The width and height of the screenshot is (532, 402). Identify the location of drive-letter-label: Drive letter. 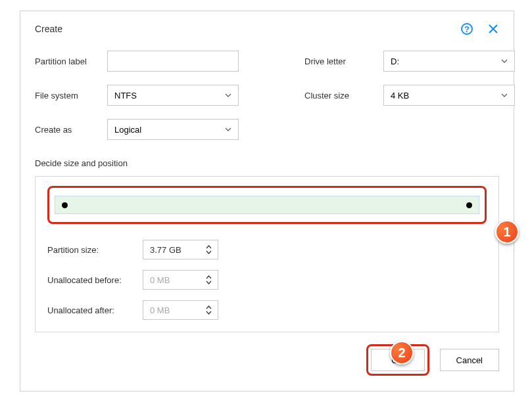
(344, 62).